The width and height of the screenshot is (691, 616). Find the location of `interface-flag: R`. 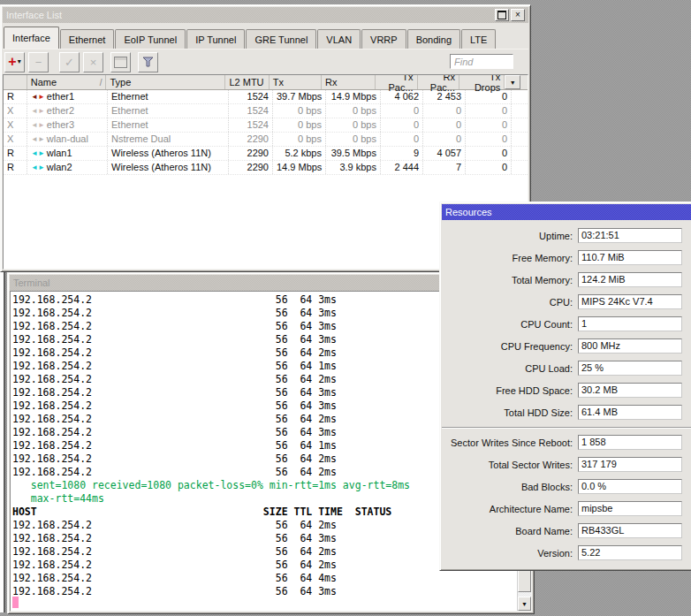

interface-flag: R is located at coordinates (16, 168).